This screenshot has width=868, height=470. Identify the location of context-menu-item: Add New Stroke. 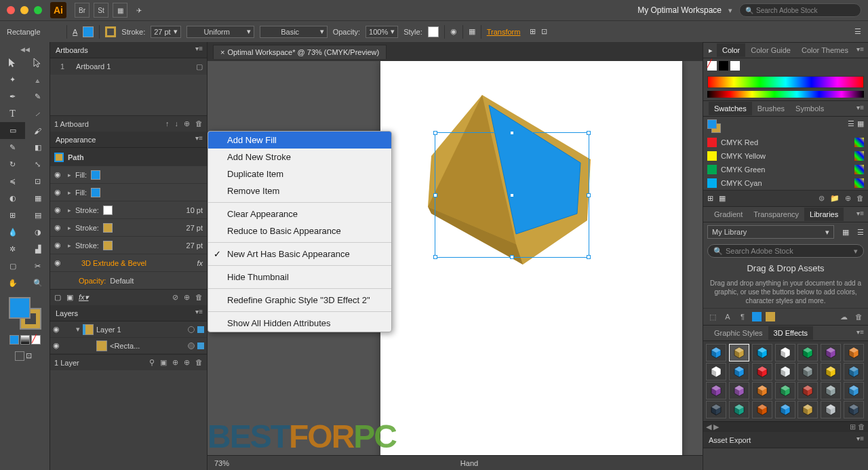
(300, 157).